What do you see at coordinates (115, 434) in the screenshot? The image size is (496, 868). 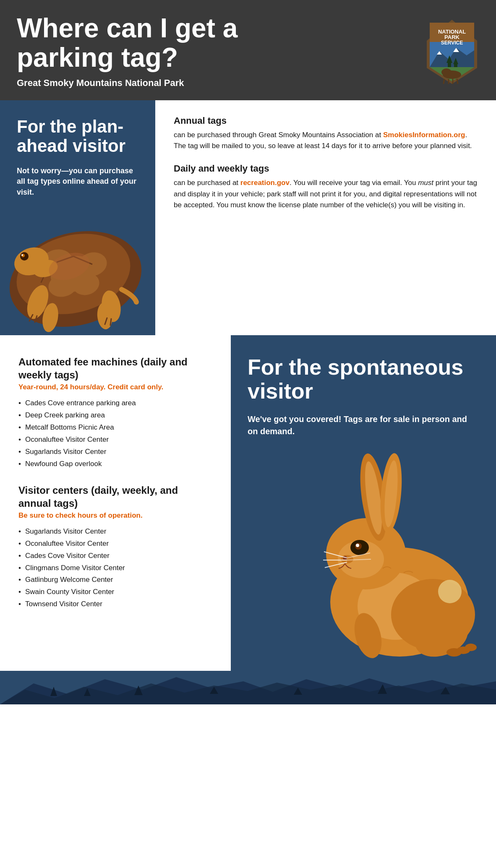 I see `automated-locations-list: Cades Cove entrance parking area Deep Cr…` at bounding box center [115, 434].